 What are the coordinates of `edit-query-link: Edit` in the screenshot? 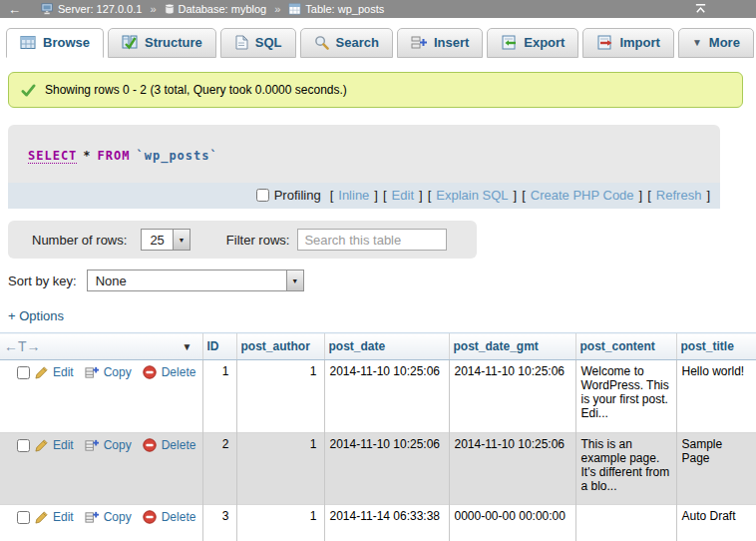 It's located at (403, 196).